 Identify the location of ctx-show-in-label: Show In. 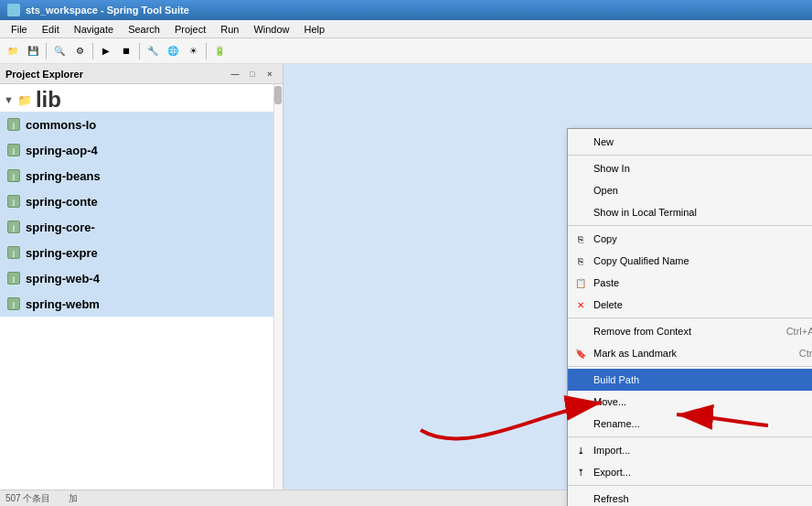
(612, 168).